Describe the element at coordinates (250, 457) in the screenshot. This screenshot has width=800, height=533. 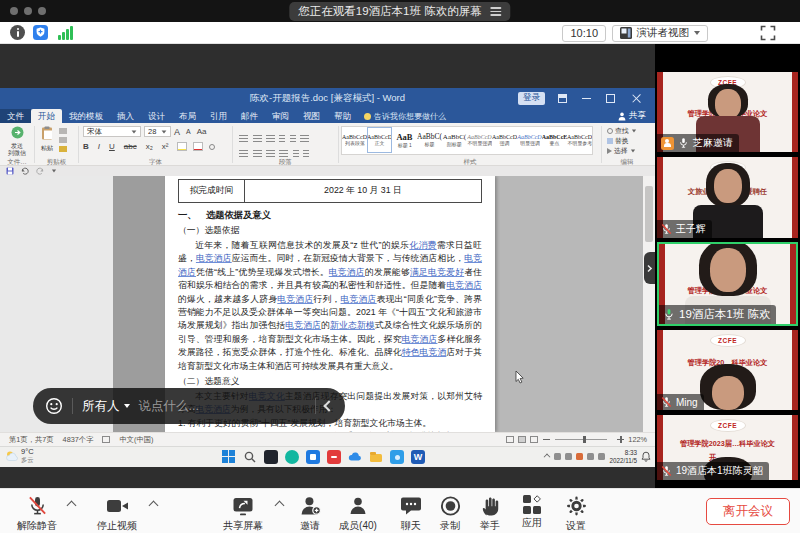
I see `search-icon` at that location.